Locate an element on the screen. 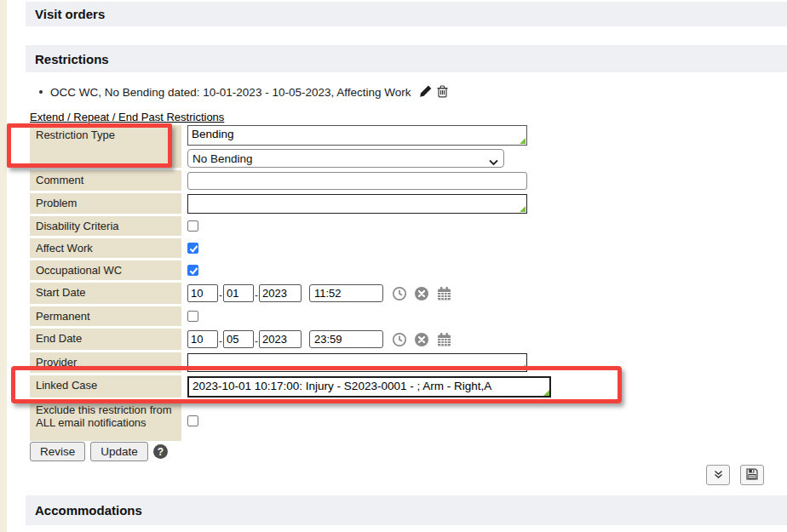 The width and height of the screenshot is (787, 532). start-year-input is located at coordinates (280, 293).